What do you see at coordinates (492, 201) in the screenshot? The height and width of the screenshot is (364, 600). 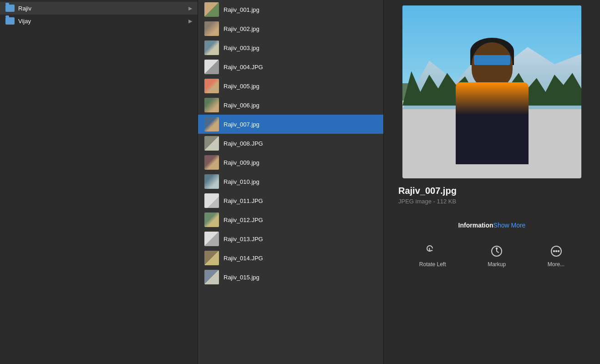 I see `preview-meta: JPEG image - 112 KB` at bounding box center [492, 201].